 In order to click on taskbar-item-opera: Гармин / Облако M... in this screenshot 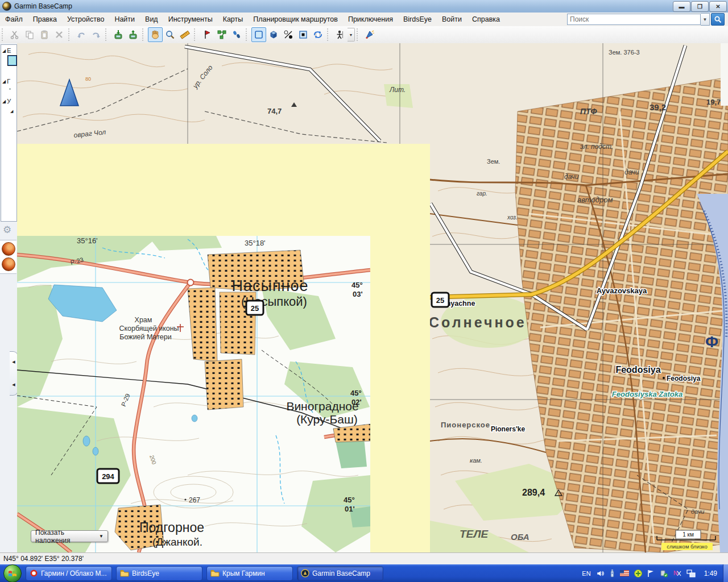, I will do `click(69, 573)`.